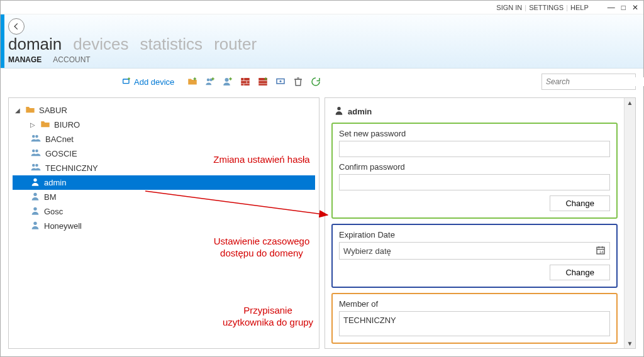 This screenshot has height=357, width=644. What do you see at coordinates (630, 103) in the screenshot?
I see `scroll-up-icon: ▲` at bounding box center [630, 103].